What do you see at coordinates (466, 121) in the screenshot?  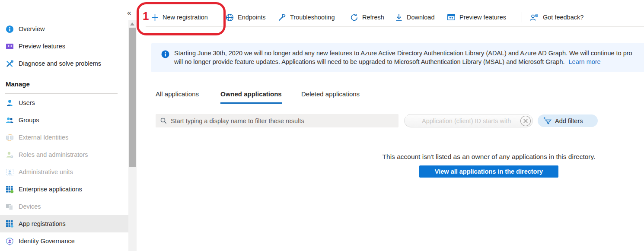 I see `filter-pill-label: Application (client) ID starts with` at bounding box center [466, 121].